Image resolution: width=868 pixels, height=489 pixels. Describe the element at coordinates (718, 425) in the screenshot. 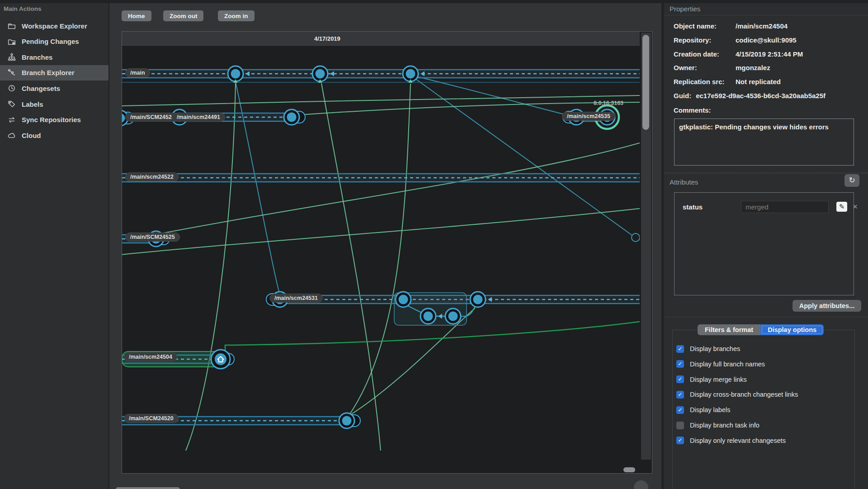

I see `checkbox-row-display-branch-task-info: Display branch task info` at that location.